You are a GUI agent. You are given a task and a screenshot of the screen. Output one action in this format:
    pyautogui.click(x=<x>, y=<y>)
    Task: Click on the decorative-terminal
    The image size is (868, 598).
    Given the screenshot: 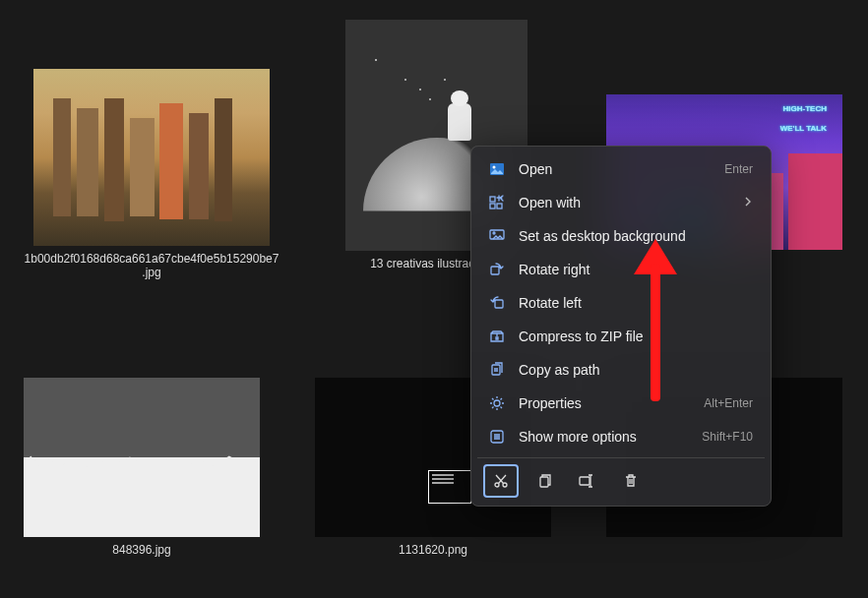 What is the action you would take?
    pyautogui.click(x=450, y=487)
    